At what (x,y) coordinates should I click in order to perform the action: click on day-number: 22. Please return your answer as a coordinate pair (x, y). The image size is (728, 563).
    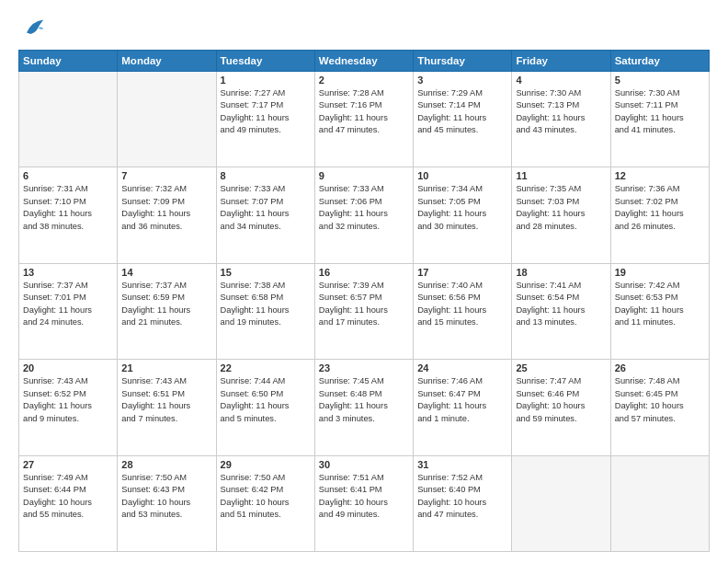
    Looking at the image, I should click on (266, 368).